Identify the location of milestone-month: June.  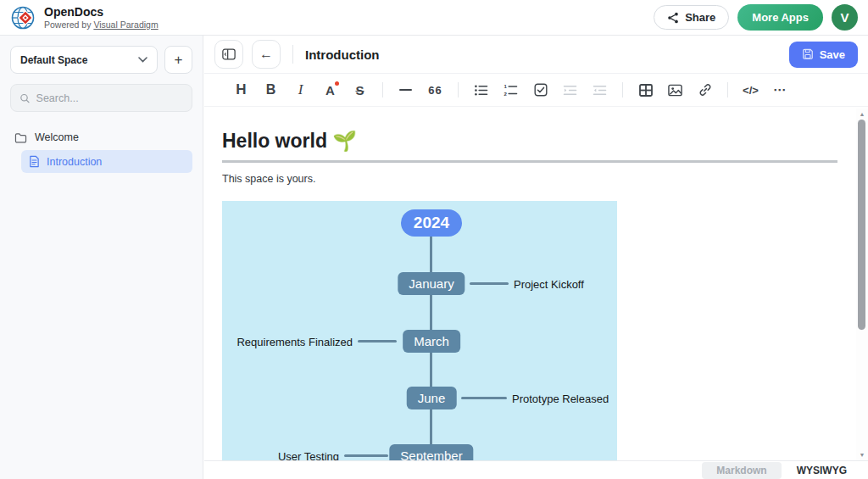
(432, 398).